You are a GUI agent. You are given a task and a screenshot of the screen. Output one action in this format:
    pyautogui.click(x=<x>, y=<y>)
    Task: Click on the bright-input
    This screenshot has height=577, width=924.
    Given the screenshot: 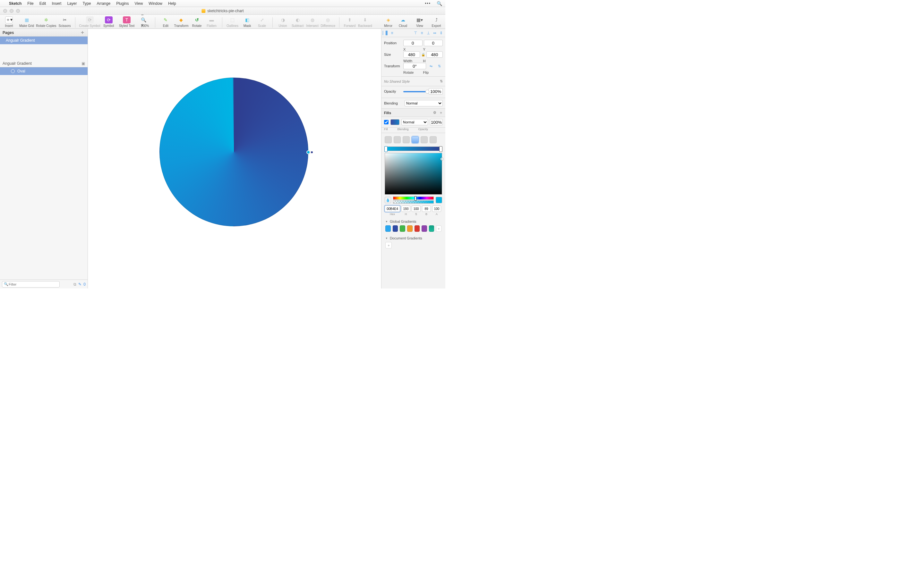 What is the action you would take?
    pyautogui.click(x=426, y=208)
    